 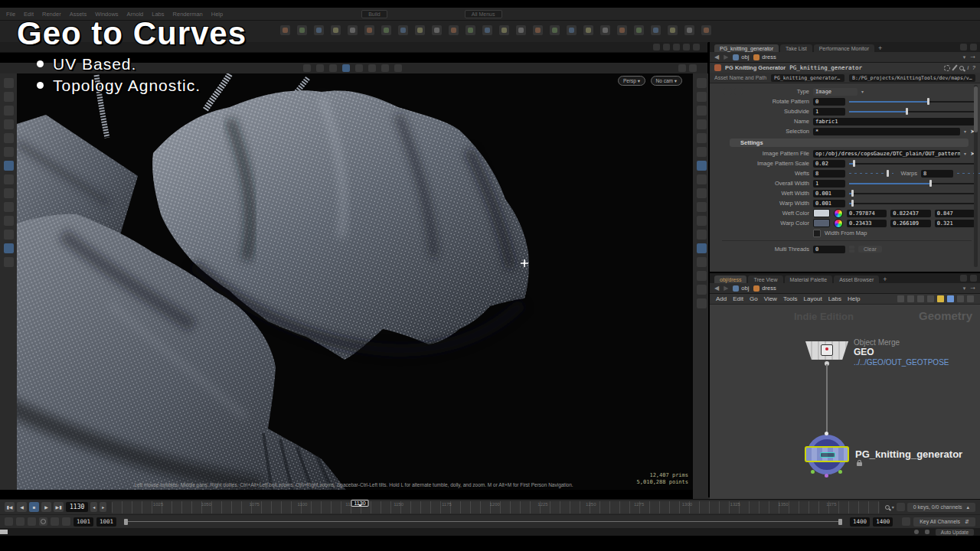 I want to click on go-to-end-button: ▶▮, so click(x=58, y=507).